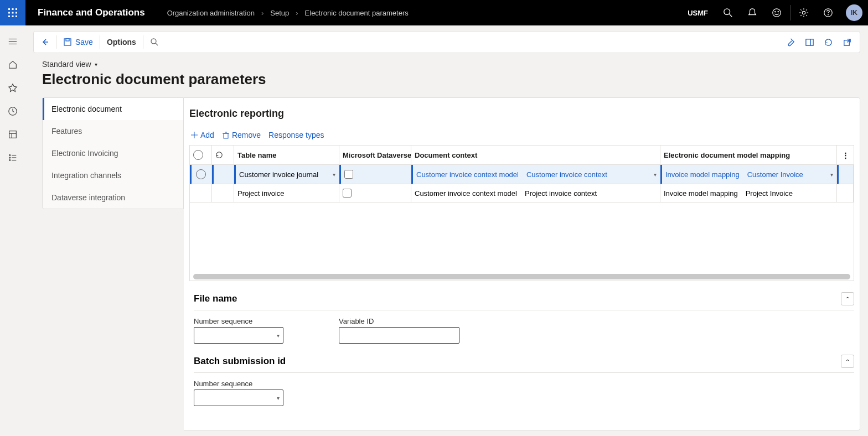 The image size is (868, 436). I want to click on response-types-button: Response types, so click(296, 135).